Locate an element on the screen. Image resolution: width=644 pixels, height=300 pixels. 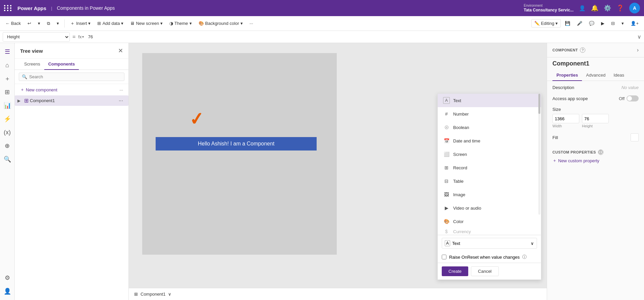
component-icon: ⊞ is located at coordinates (26, 101).